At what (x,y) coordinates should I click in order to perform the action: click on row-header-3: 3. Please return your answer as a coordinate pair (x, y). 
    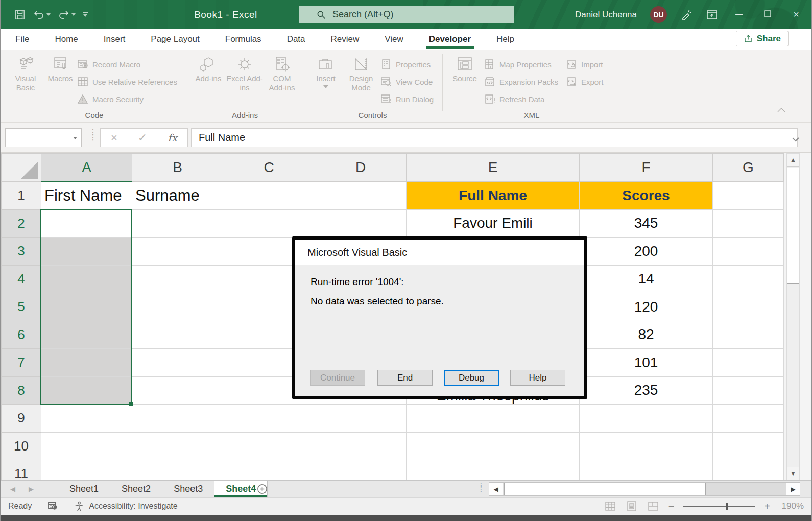
    Looking at the image, I should click on (21, 251).